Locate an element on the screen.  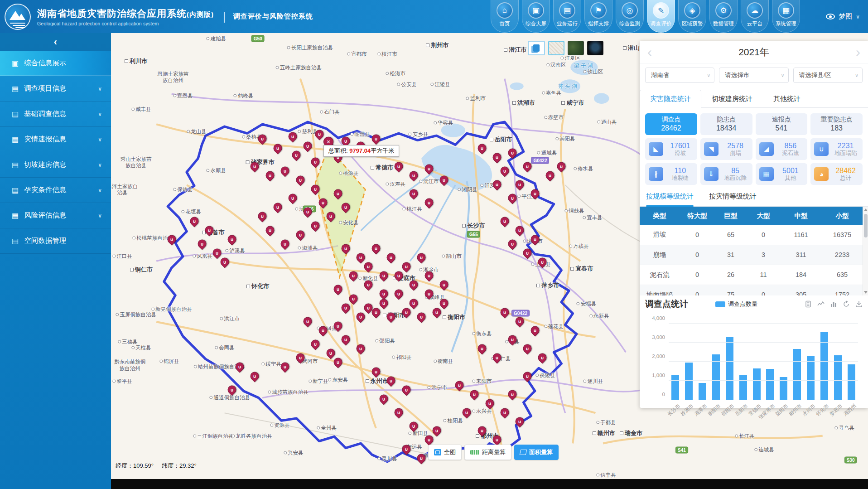
summary-重要隐患点: 重要隐患点183 is located at coordinates (836, 124).